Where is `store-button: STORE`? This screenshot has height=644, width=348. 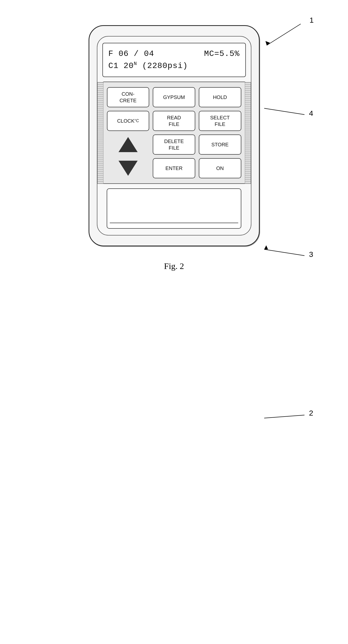 store-button: STORE is located at coordinates (220, 145).